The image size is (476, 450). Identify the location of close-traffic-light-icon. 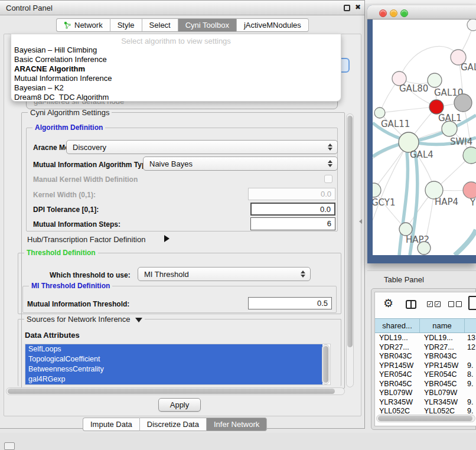
(383, 13).